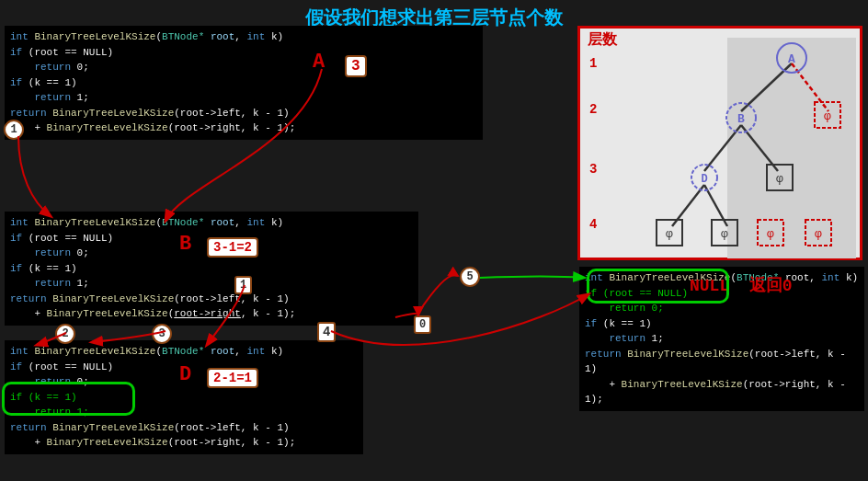  What do you see at coordinates (233, 378) in the screenshot?
I see `label-d-num: 2-1=1` at bounding box center [233, 378].